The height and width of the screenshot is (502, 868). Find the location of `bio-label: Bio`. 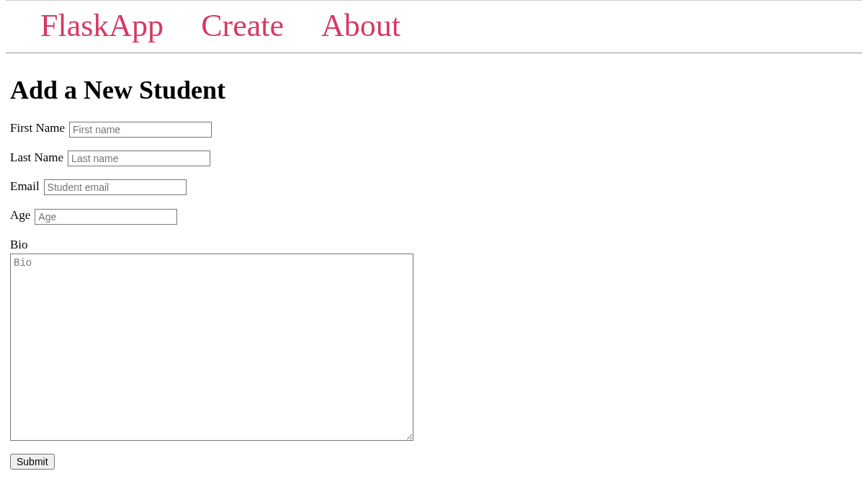

bio-label: Bio is located at coordinates (19, 245).